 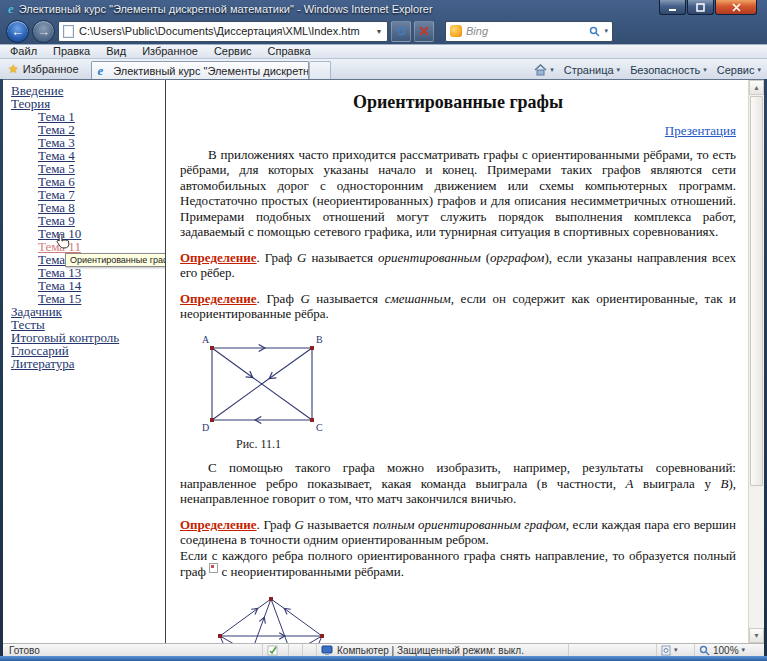 What do you see at coordinates (379, 32) in the screenshot?
I see `address-dropdown-icon: ▾` at bounding box center [379, 32].